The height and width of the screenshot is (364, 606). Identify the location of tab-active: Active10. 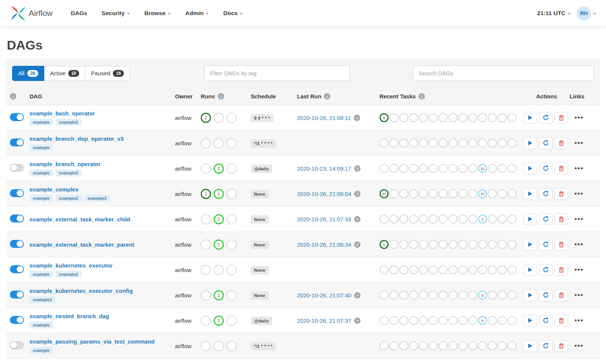
(64, 73).